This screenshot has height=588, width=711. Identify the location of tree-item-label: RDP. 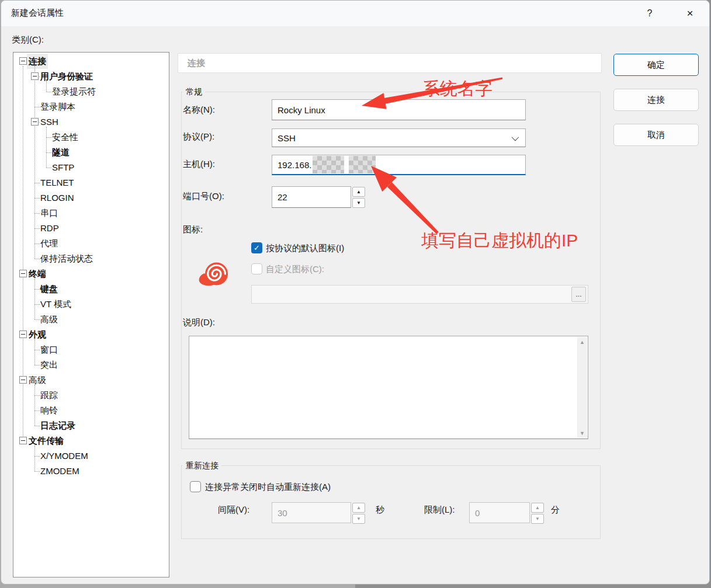
(50, 228).